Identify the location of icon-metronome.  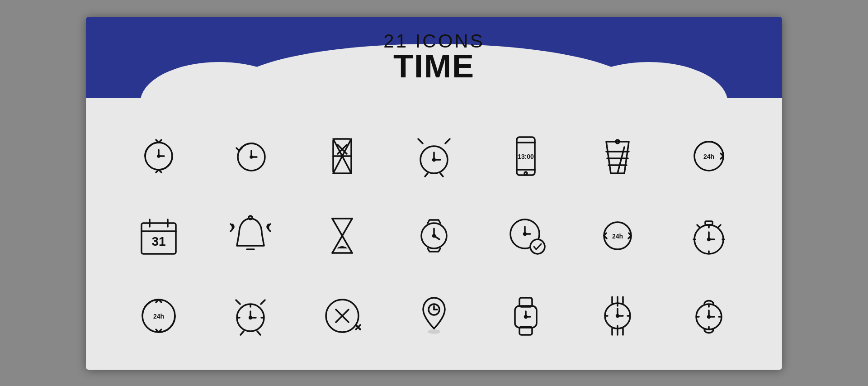
(618, 156).